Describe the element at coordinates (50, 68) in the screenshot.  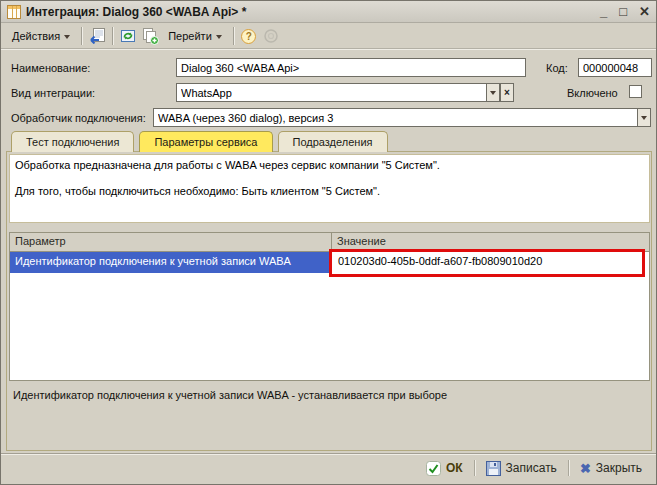
I see `name-label: Наименование:` at that location.